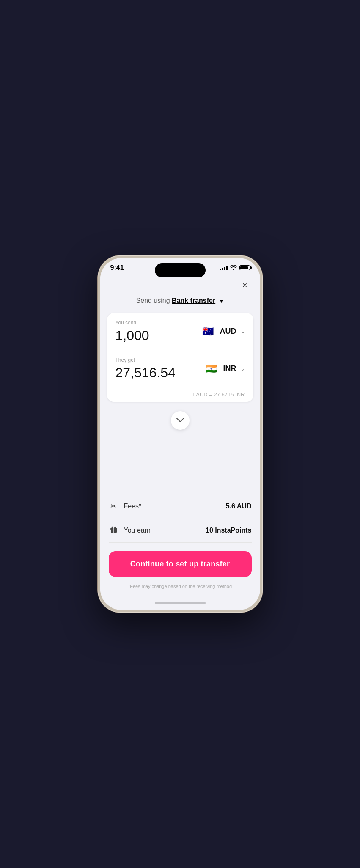 The image size is (360, 868). I want to click on they-get-input: They get 27,516.54, so click(151, 369).